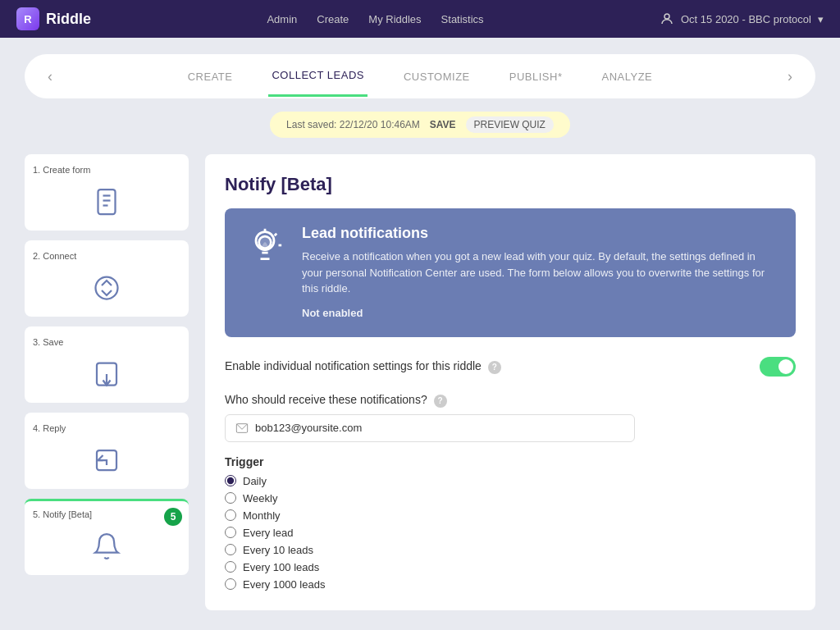  Describe the element at coordinates (539, 313) in the screenshot. I see `banner-status: Not enabled` at that location.